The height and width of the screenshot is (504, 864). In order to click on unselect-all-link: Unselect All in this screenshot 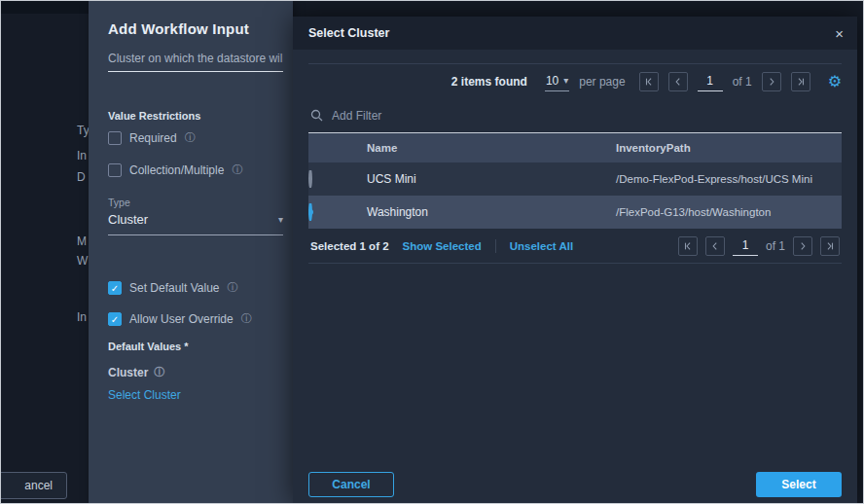, I will do `click(541, 246)`.